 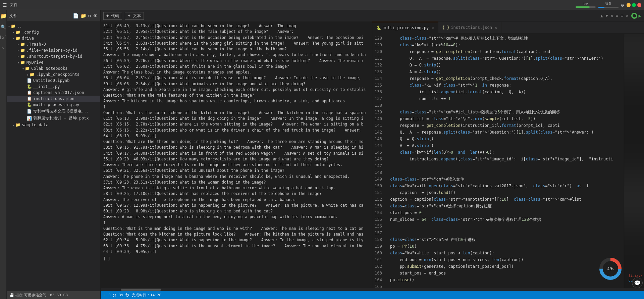 I want to click on code-line: class="kw">if class="str">"1" in respons…, so click(x=506, y=85).